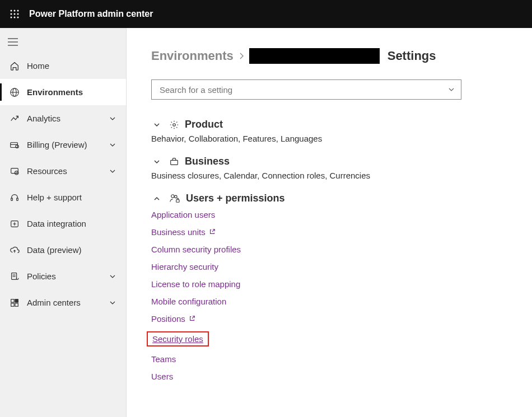  Describe the element at coordinates (72, 66) in the screenshot. I see `sidebar-item-label: Home` at that location.